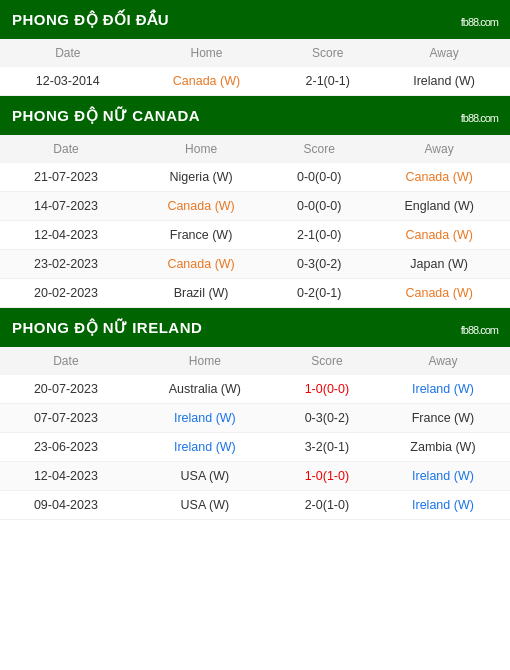 The image size is (510, 670). What do you see at coordinates (255, 178) in the screenshot?
I see `table-row: 21-07-2023 Nigeria (W) 0-0(0-0) Canada (…` at bounding box center [255, 178].